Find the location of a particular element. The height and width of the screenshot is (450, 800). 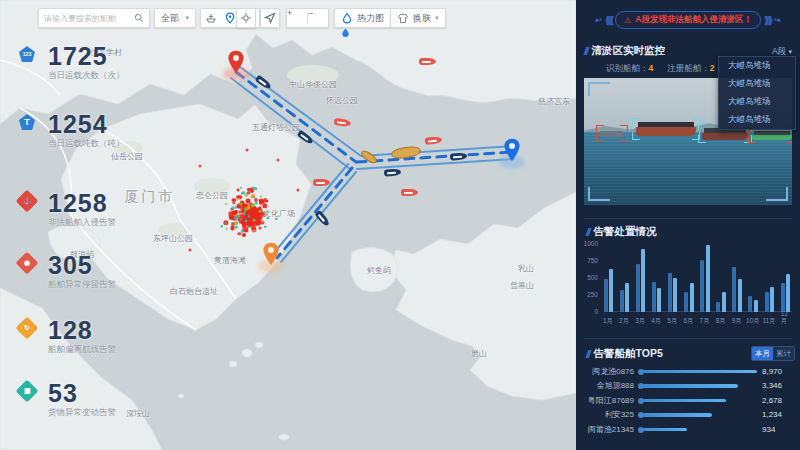

x-axis-tick-label: 9月 is located at coordinates (737, 322).